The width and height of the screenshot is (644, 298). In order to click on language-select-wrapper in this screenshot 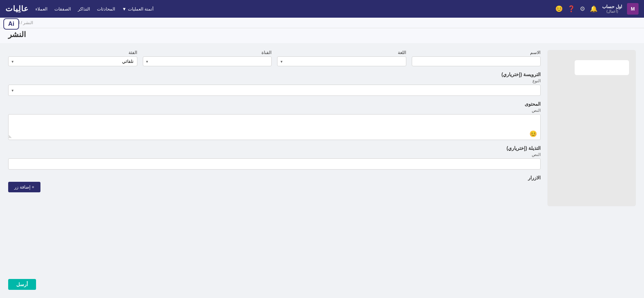, I will do `click(342, 61)`.